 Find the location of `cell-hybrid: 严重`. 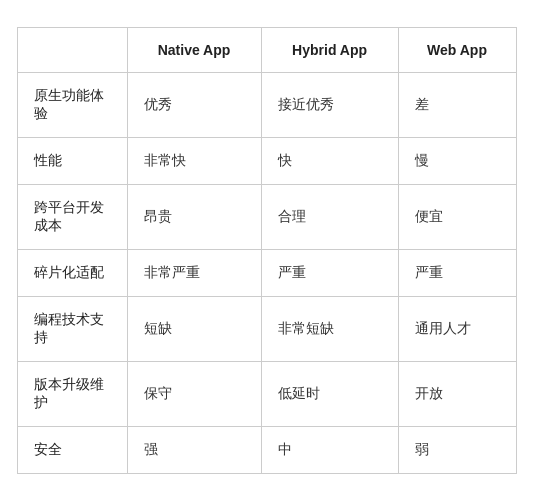

cell-hybrid: 严重 is located at coordinates (330, 272).